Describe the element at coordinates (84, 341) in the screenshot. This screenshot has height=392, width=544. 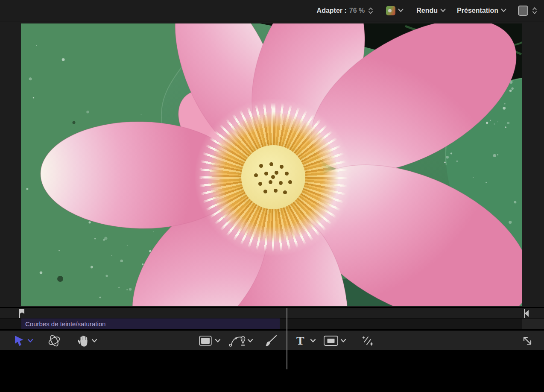
I see `hand-icon` at that location.